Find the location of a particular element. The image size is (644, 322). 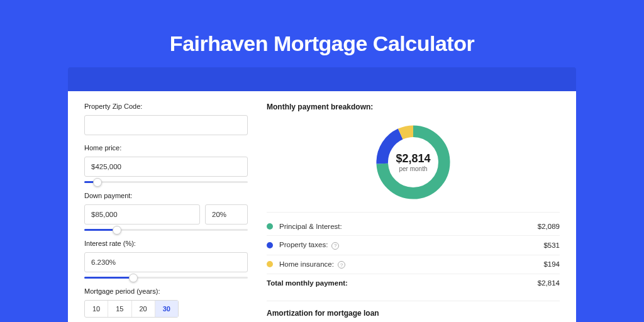

donut-value: $2,814 is located at coordinates (413, 158).